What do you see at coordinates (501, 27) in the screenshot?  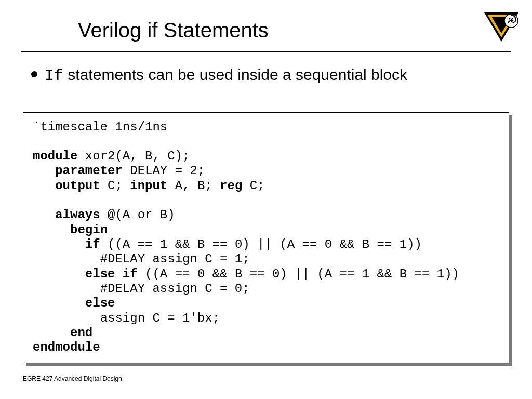 I see `vcu-logo-icon` at bounding box center [501, 27].